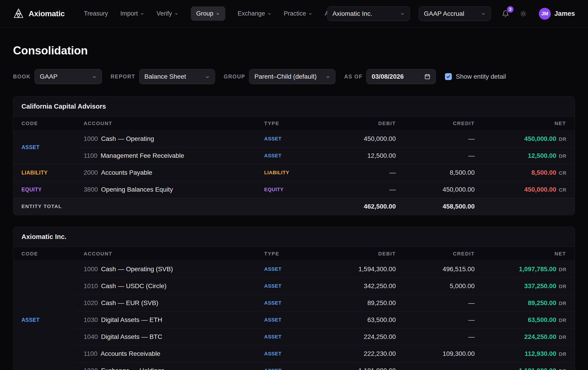 The image size is (588, 370). I want to click on col-header-code: CODE, so click(44, 254).